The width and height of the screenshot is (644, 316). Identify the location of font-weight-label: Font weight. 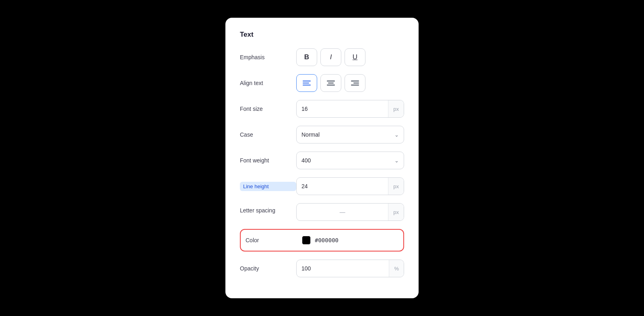
(268, 160).